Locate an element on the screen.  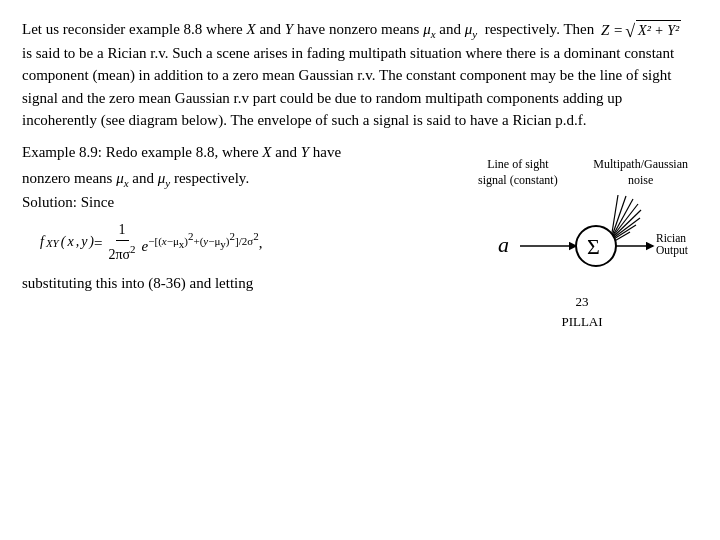
fraction-denominator: 2πσ2 is located at coordinates (122, 253).